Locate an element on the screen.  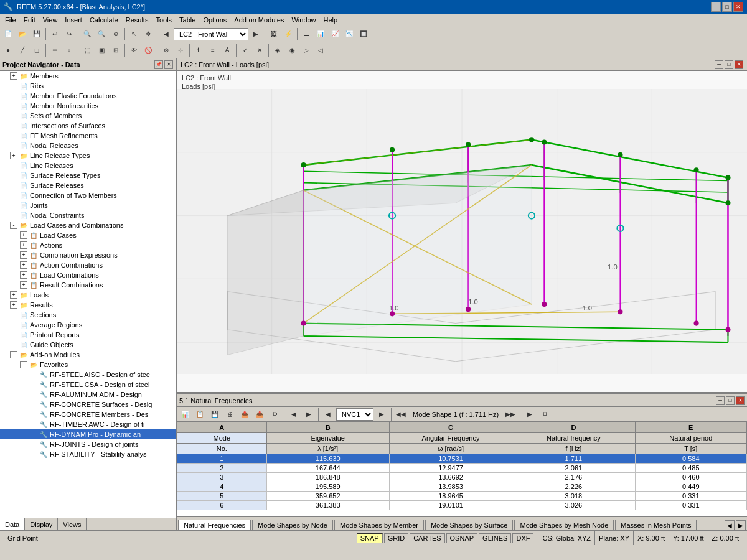
tree-item-connection-two: 📄 Connection of Two Members is located at coordinates (88, 195).